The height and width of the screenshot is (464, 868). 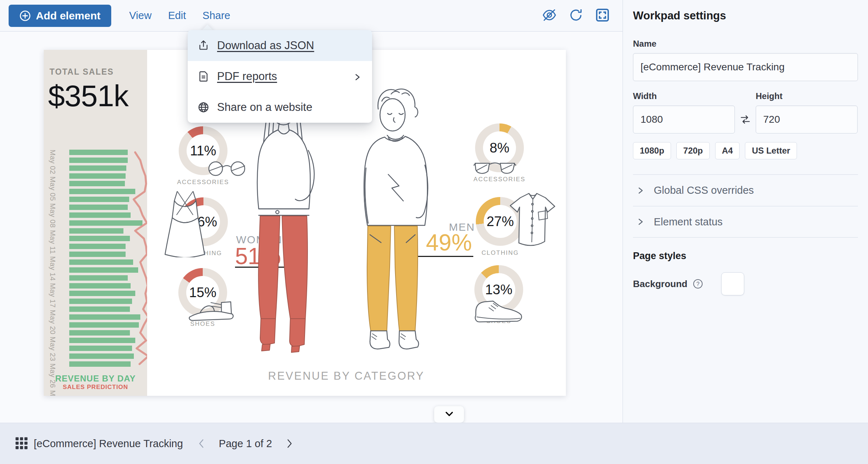 I want to click on height-label: Height, so click(x=807, y=96).